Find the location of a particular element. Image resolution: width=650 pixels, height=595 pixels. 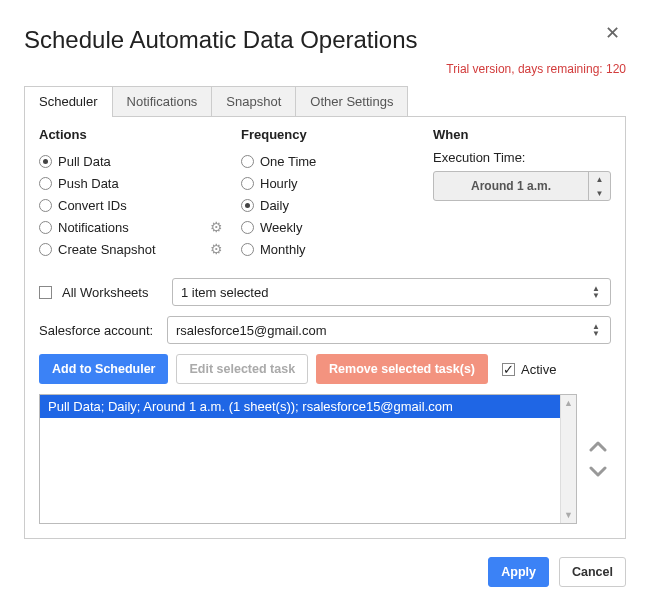

frequency-heading: Frequency is located at coordinates (331, 134).